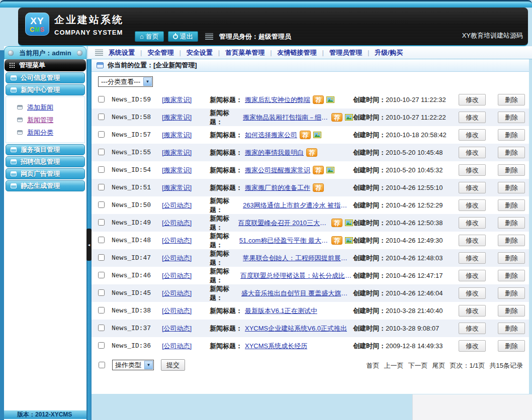  Describe the element at coordinates (102, 365) in the screenshot. I see `select-all-checkbox` at that location.